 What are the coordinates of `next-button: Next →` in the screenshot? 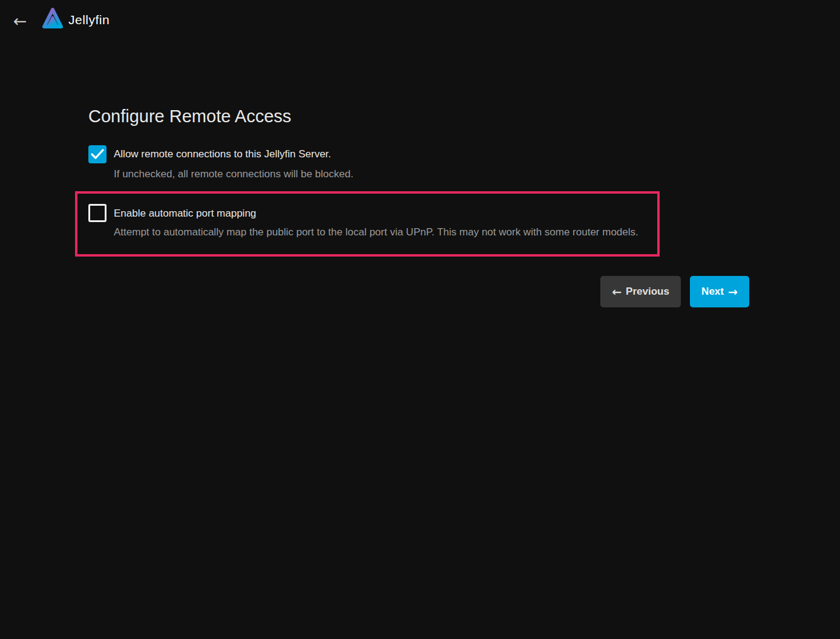 It's located at (720, 292).